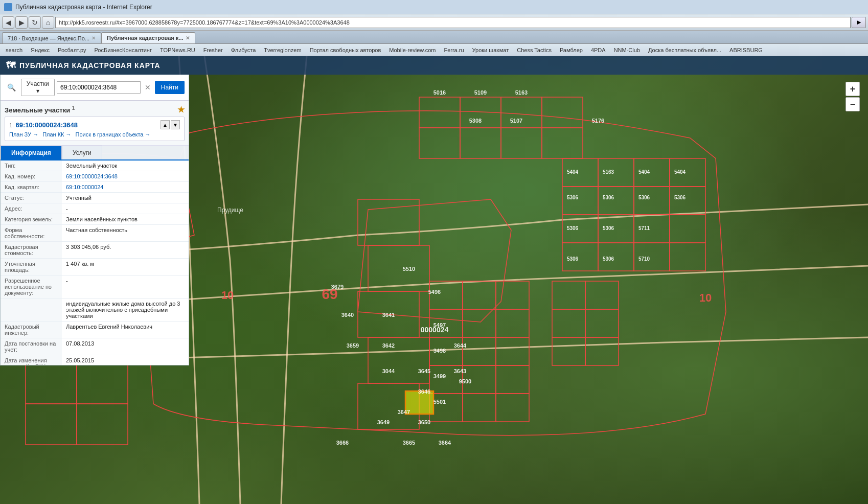 Image resolution: width=868 pixels, height=504 pixels. Describe the element at coordinates (188, 38) in the screenshot. I see `tab-map-close: ✕` at that location.